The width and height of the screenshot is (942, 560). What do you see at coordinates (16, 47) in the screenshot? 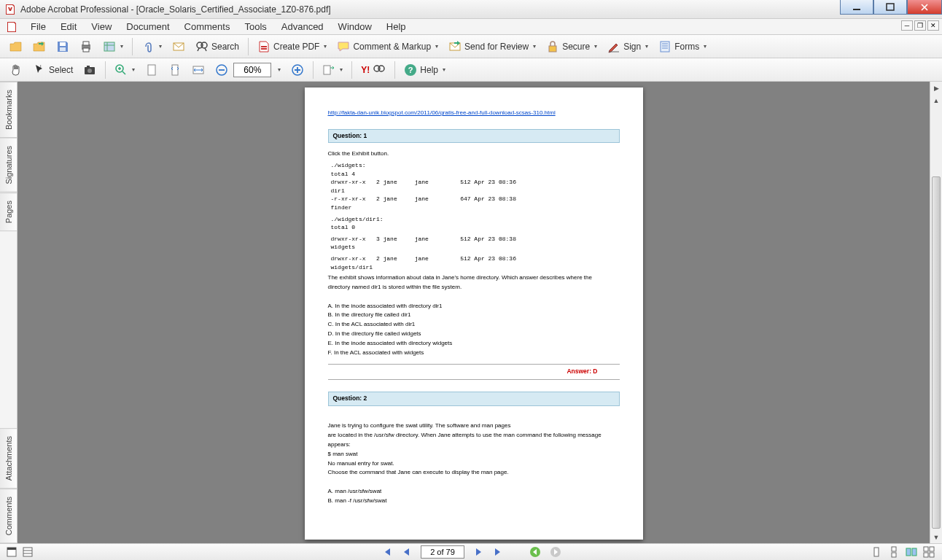
I see `open-button` at bounding box center [16, 47].